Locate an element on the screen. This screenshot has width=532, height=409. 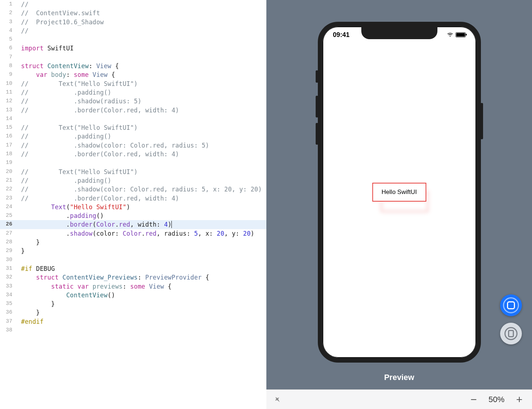
line-number: 26 is located at coordinates (8, 224).